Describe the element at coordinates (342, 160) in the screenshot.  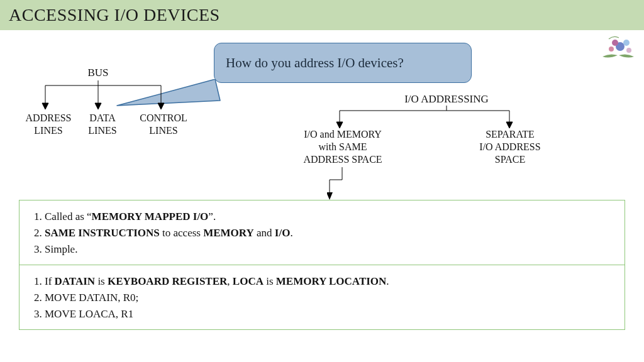
I see `text: ADDRESS SPACE` at that location.